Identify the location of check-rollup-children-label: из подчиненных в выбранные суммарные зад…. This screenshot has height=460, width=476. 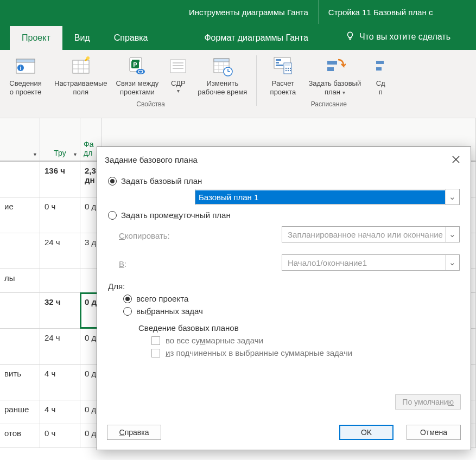
(259, 353).